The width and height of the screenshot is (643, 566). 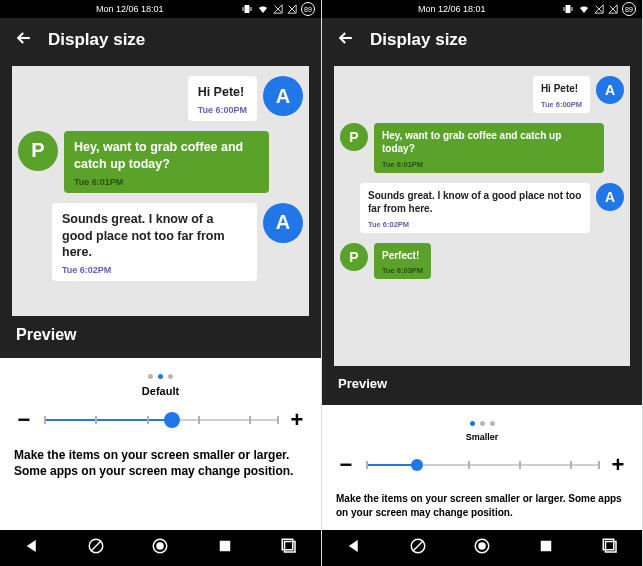 I want to click on size-label: Smaller, so click(x=482, y=437).